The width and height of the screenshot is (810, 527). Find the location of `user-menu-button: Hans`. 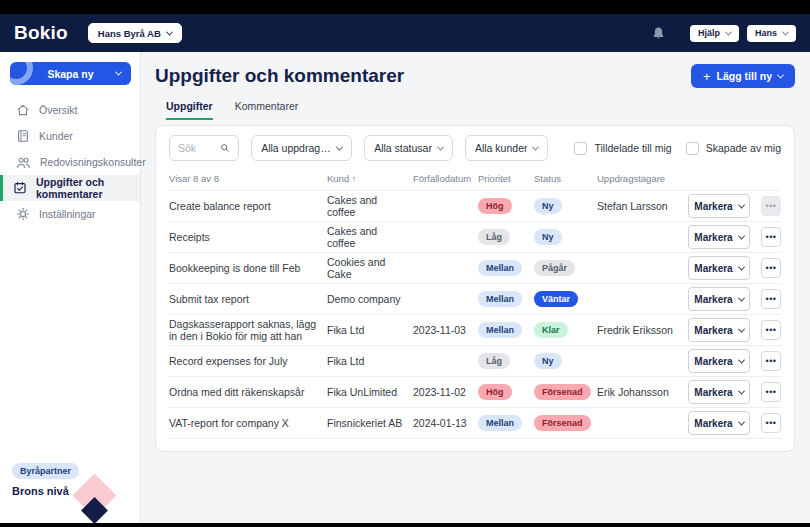

user-menu-button: Hans is located at coordinates (772, 34).